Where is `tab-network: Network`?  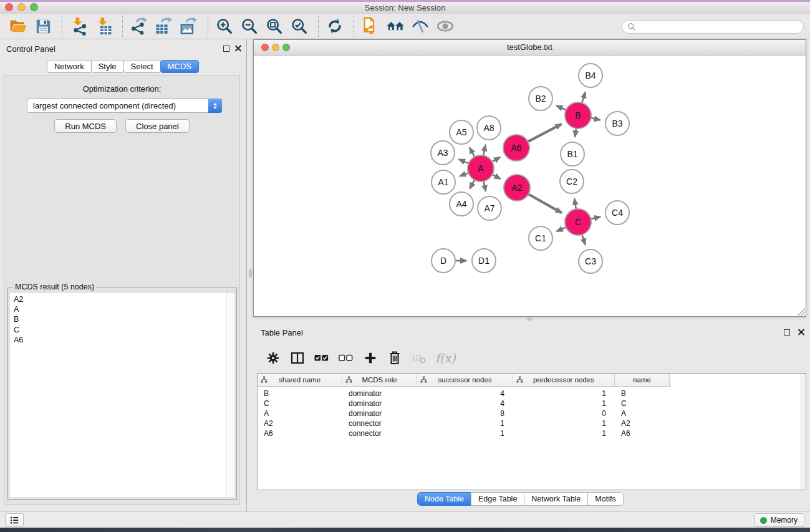
tab-network: Network is located at coordinates (69, 66).